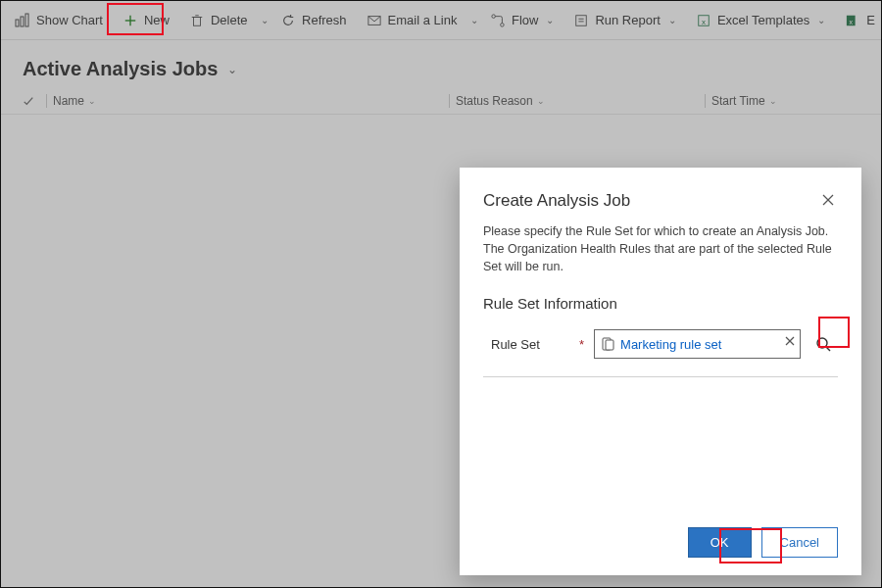 The image size is (882, 588). I want to click on dialog-title: Create Analysis Job, so click(557, 201).